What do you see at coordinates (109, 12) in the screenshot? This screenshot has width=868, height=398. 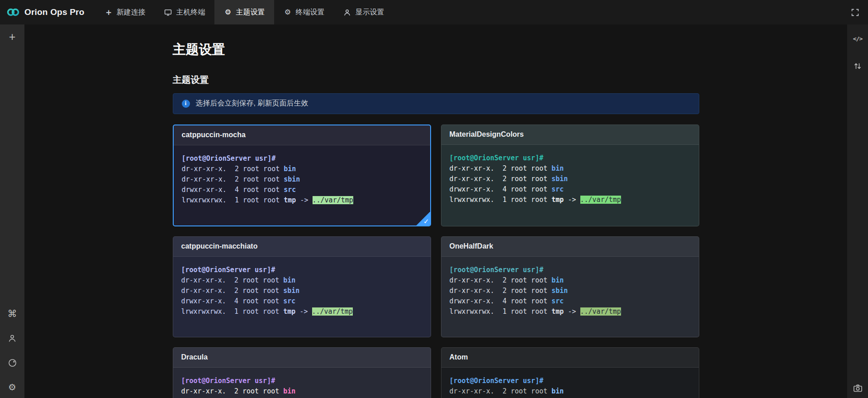 I see `plus-icon: ＋` at bounding box center [109, 12].